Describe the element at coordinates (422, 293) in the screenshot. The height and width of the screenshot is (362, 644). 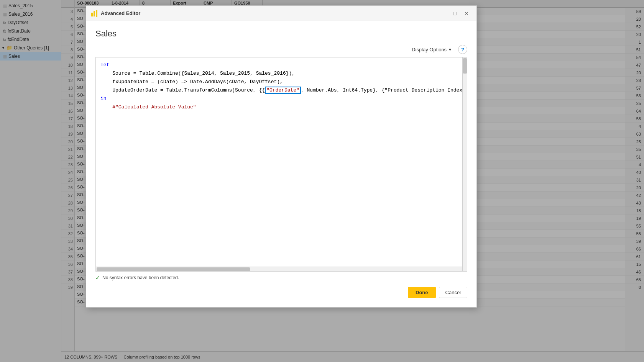
I see `done-button: Done` at that location.